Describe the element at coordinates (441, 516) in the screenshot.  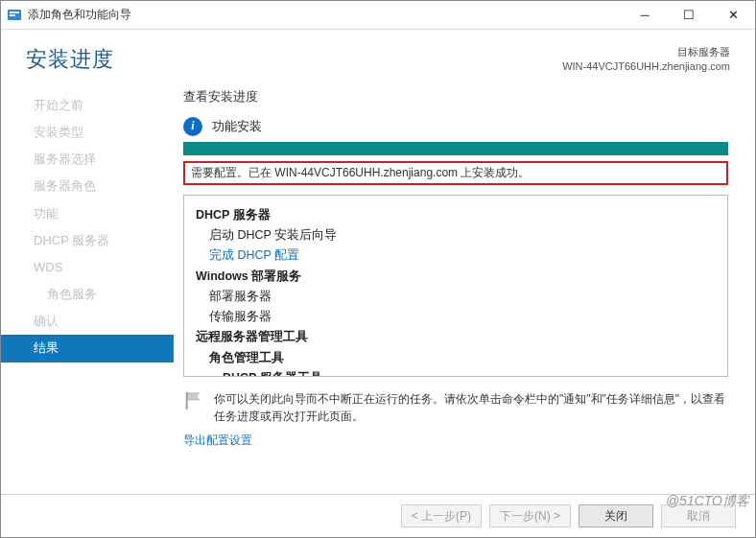
I see `prev-button: < 上一步(P)` at that location.